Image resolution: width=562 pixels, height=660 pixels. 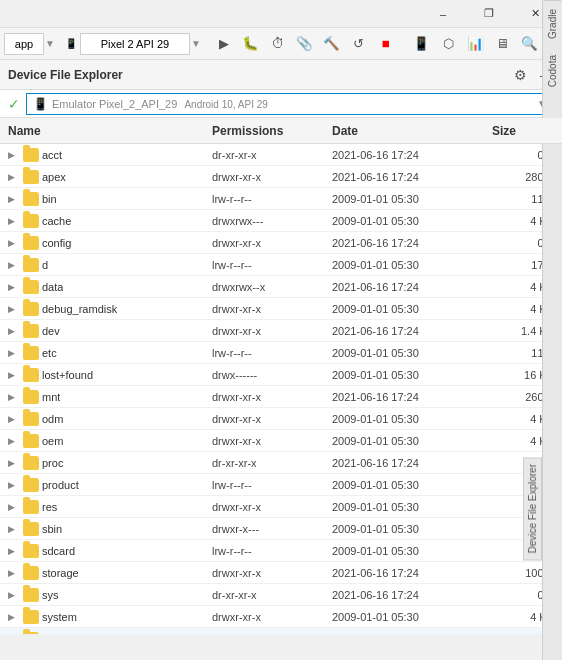 What do you see at coordinates (30, 44) in the screenshot?
I see `app-selector-group: app ▼` at bounding box center [30, 44].